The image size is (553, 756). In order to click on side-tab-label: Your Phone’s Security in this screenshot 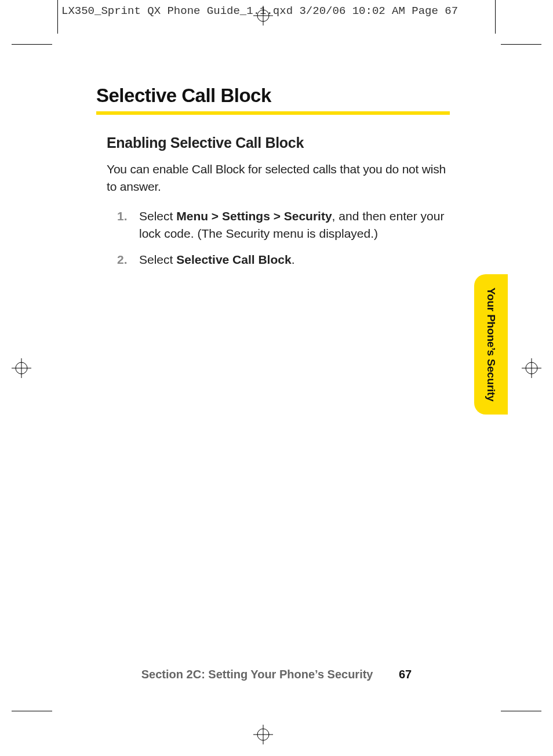, I will do `click(491, 344)`.